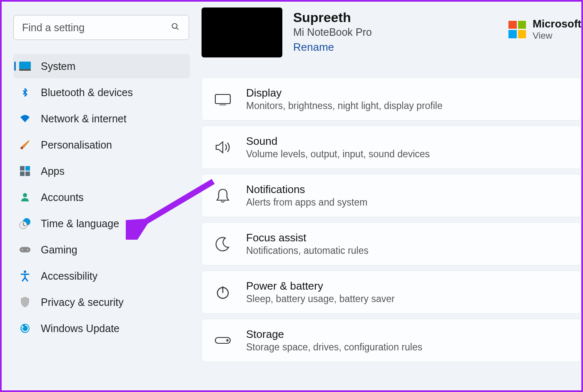 This screenshot has height=392, width=583. What do you see at coordinates (101, 27) in the screenshot?
I see `search-box` at bounding box center [101, 27].